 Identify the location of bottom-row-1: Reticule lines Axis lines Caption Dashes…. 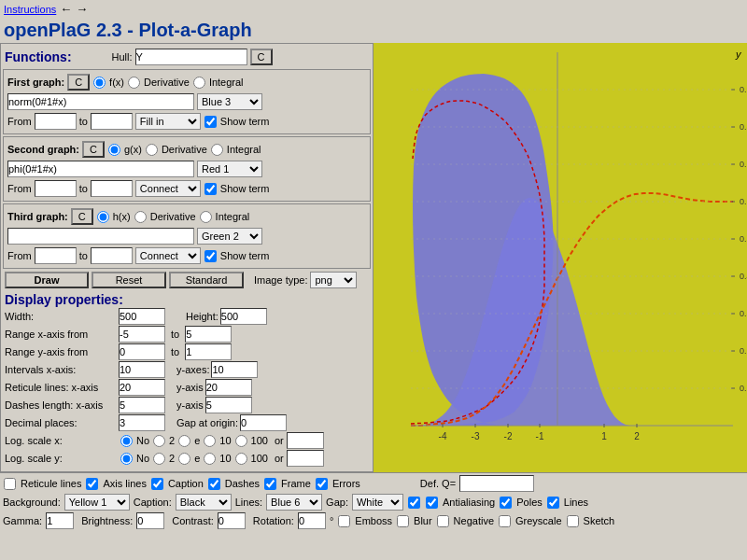
(374, 483).